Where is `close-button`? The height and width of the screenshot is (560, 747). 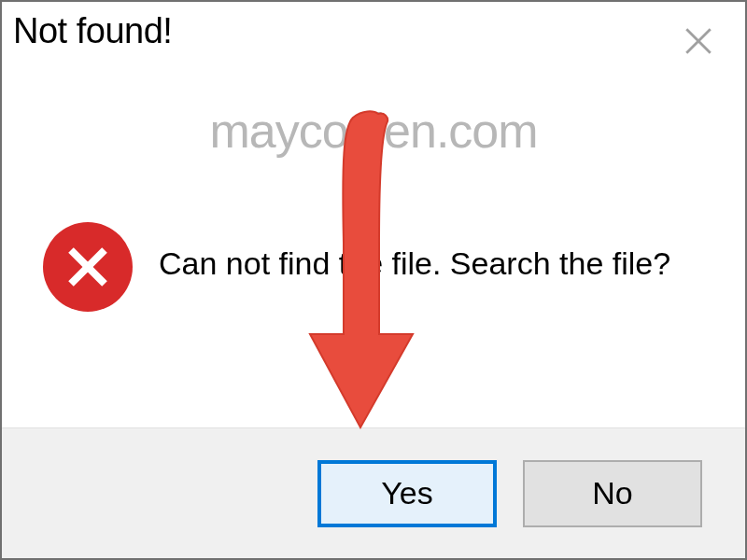 close-button is located at coordinates (698, 41).